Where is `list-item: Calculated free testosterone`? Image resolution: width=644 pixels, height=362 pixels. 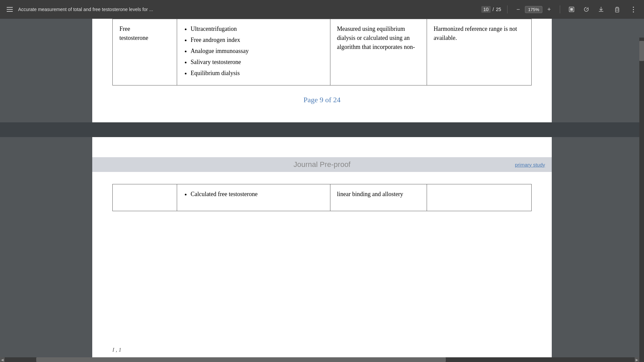
list-item: Calculated free testosterone is located at coordinates (257, 194).